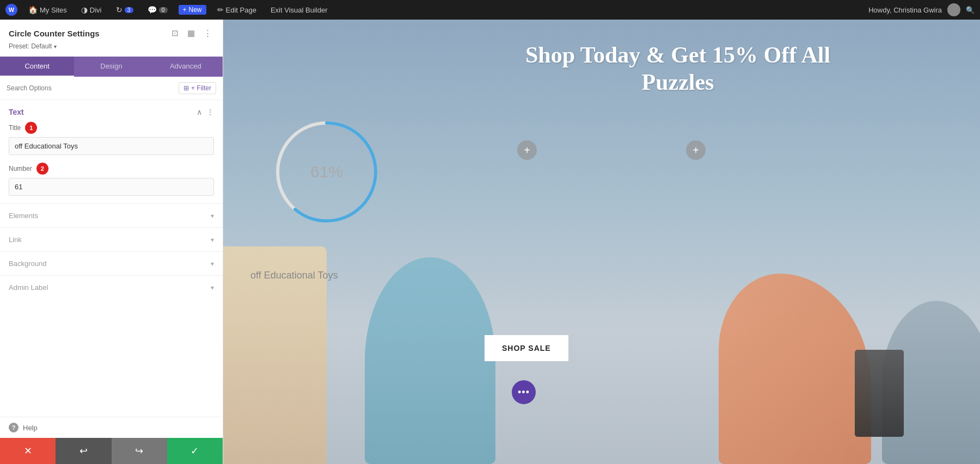 The image size is (980, 464). Describe the element at coordinates (111, 146) in the screenshot. I see `title-input` at that location.